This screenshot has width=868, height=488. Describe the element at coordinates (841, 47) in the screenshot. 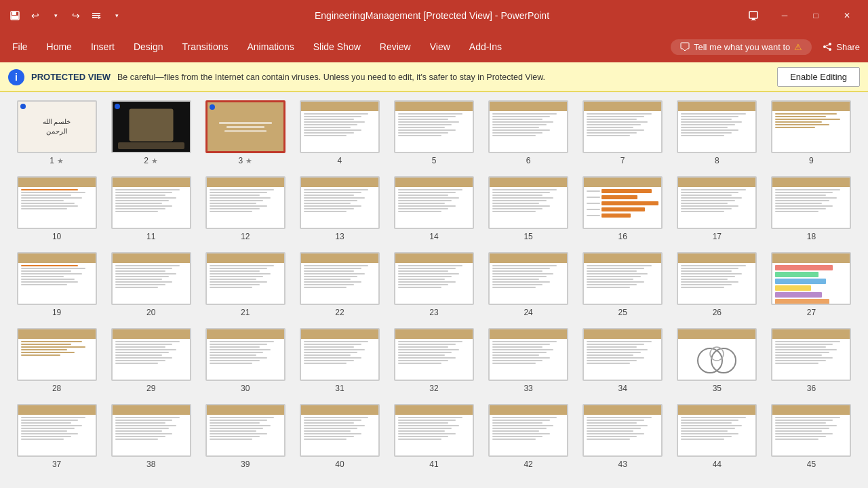

I see `share-button: Share` at that location.